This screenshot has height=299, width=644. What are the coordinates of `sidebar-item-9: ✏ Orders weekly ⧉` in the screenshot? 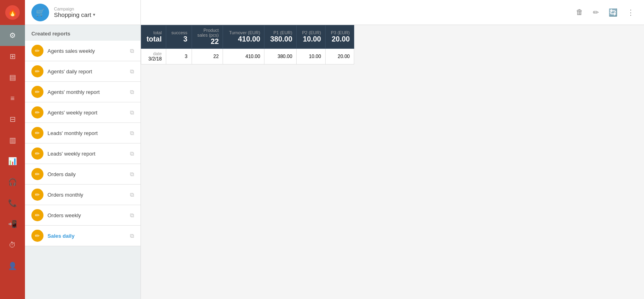 It's located at (83, 215).